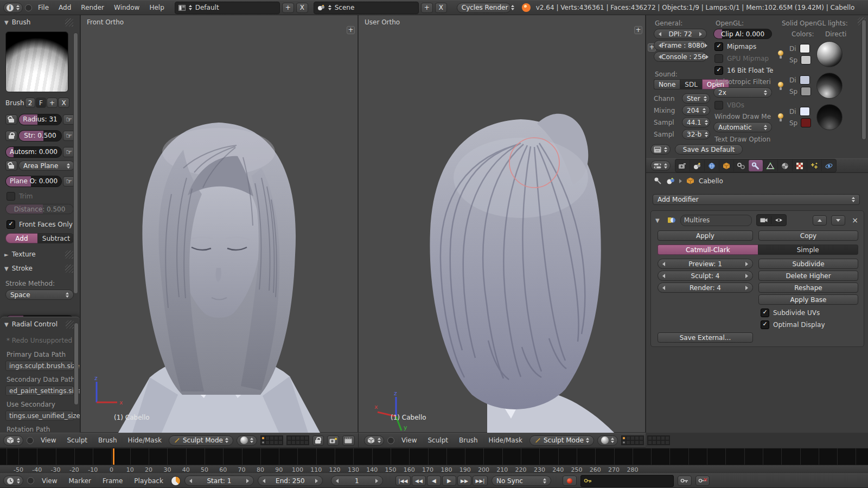 This screenshot has height=488, width=868. Describe the element at coordinates (40, 295) in the screenshot. I see `stroke-method-select: Space` at that location.